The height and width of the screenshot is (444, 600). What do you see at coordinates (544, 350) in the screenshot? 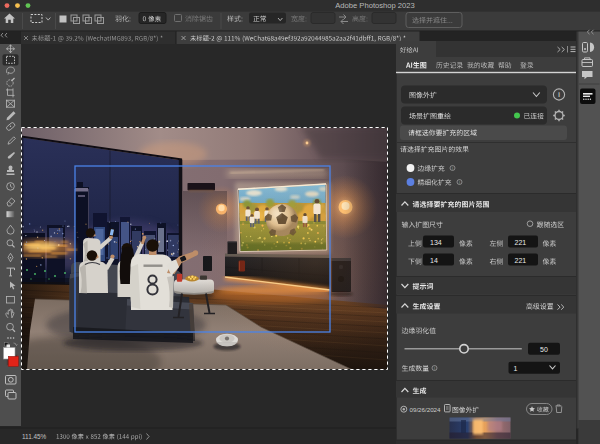
I see `svg-text: 50` at bounding box center [544, 350].